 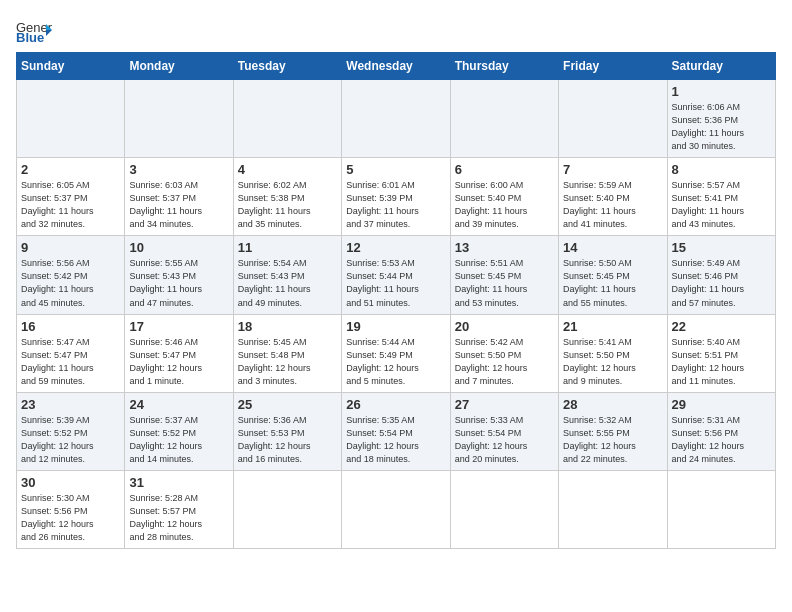 What do you see at coordinates (396, 353) in the screenshot?
I see `calendar-row: 16Sunrise: 5:47 AM Sunset: 5:47 PM Dayli…` at bounding box center [396, 353].